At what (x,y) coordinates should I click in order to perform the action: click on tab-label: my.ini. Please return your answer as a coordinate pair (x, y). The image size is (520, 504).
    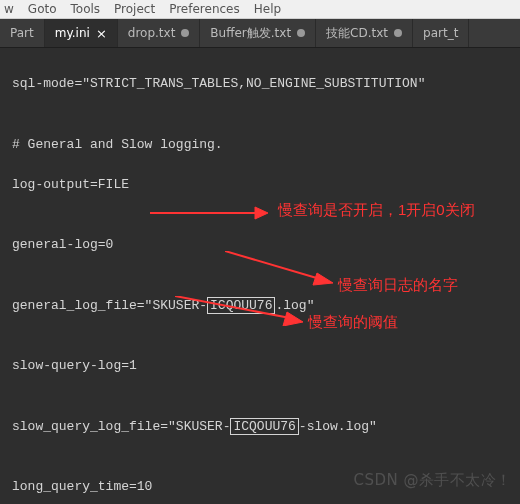
    Looking at the image, I should click on (72, 33).